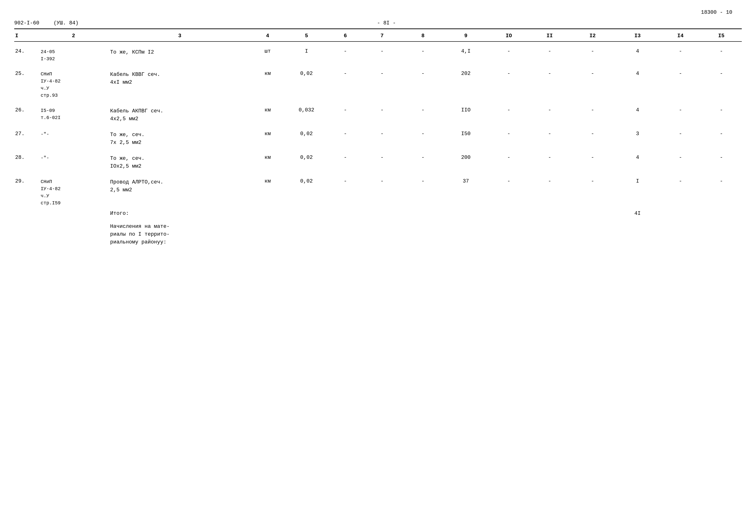  Describe the element at coordinates (382, 36) in the screenshot. I see `col-header-7: 7` at that location.